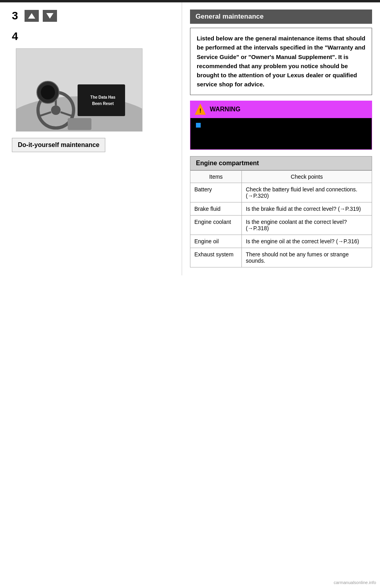  Describe the element at coordinates (32, 16) in the screenshot. I see `nav-up-button` at that location.